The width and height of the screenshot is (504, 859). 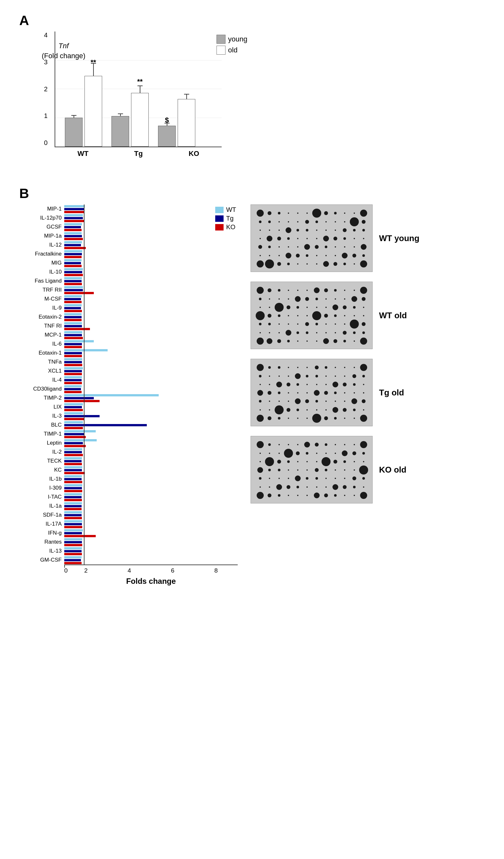 What do you see at coordinates (129, 335) in the screenshot?
I see `bar-row-14: MCP-1` at bounding box center [129, 335].